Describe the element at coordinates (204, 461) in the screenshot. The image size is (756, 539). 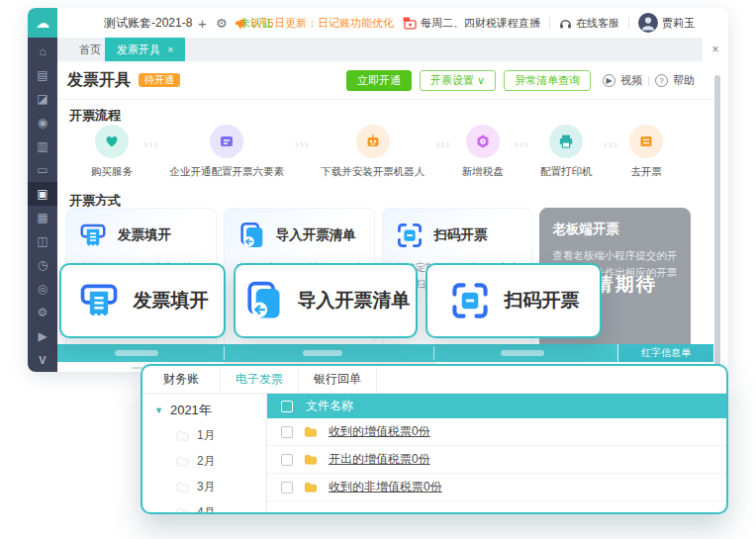
I see `tree-node-month-2: 2月` at that location.